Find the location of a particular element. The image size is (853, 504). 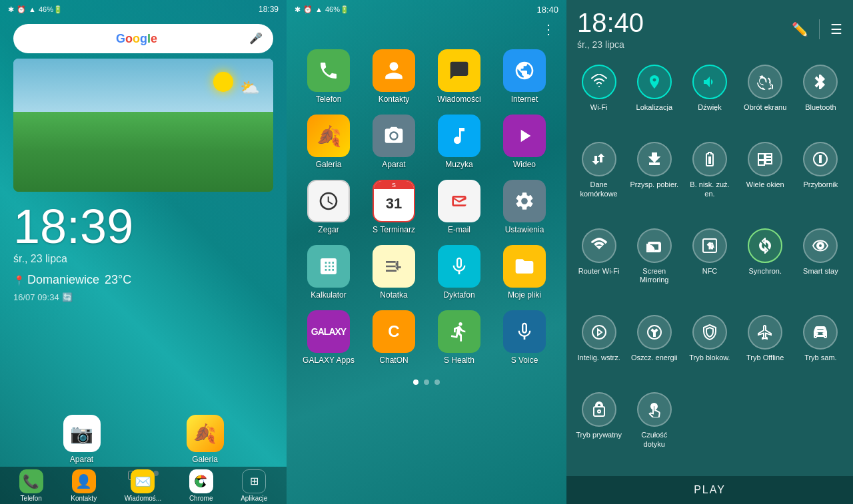

qs-block-mode: Tryb blokow. is located at coordinates (709, 346).